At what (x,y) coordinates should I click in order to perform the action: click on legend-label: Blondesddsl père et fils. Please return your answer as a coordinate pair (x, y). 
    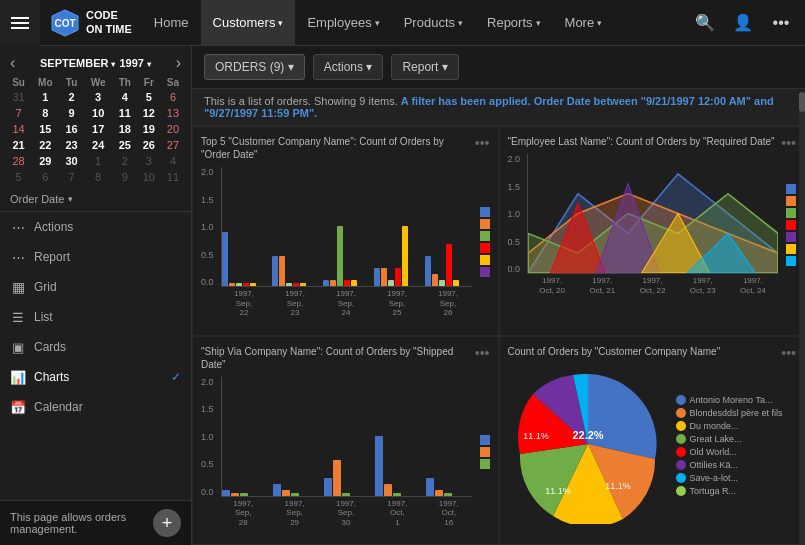
    Looking at the image, I should click on (736, 413).